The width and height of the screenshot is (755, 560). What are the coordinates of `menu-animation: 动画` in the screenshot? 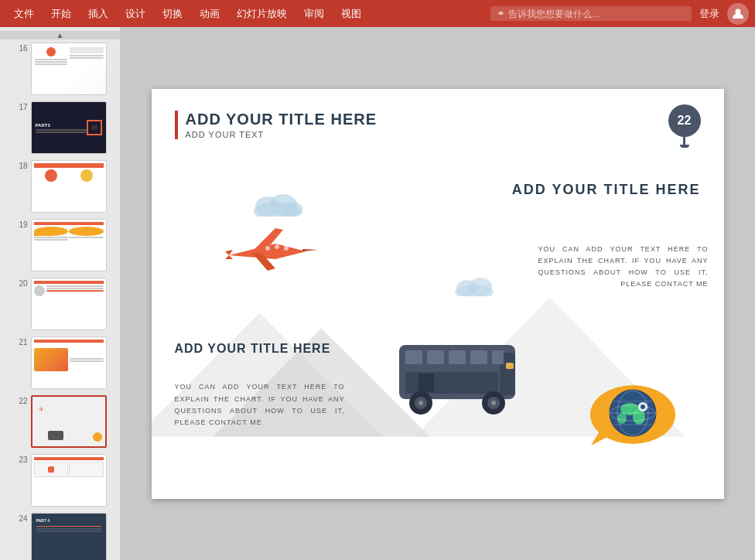 It's located at (210, 14).